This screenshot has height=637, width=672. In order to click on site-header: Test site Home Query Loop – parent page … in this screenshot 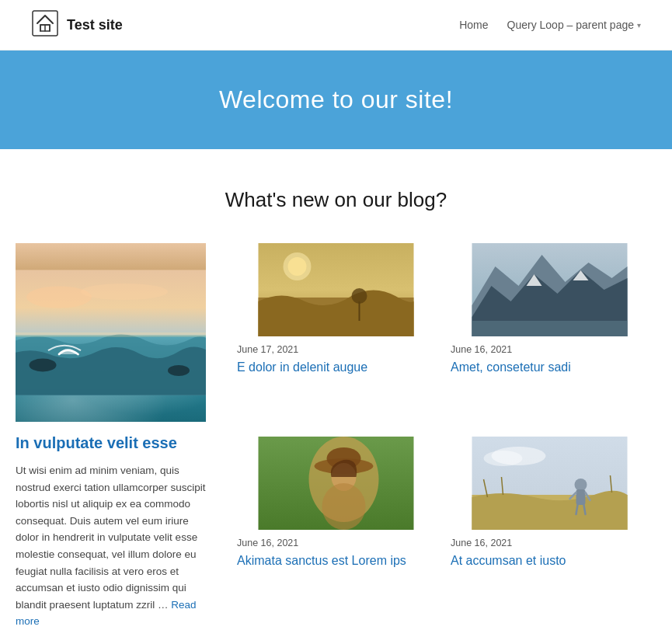, I will do `click(336, 25)`.